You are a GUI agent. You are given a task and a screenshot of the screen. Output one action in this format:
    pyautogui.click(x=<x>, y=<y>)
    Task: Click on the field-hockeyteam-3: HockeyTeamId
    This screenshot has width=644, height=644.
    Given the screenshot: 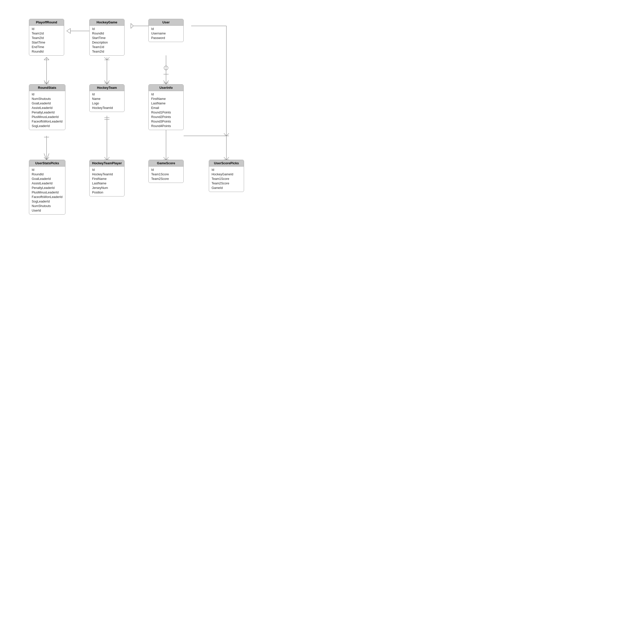 What is the action you would take?
    pyautogui.click(x=107, y=108)
    